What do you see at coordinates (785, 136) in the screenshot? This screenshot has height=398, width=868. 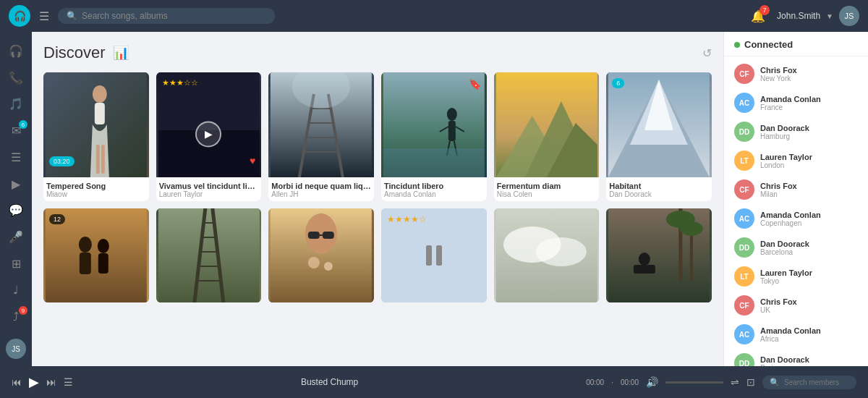 I see `connected-location: Hamburg` at bounding box center [785, 136].